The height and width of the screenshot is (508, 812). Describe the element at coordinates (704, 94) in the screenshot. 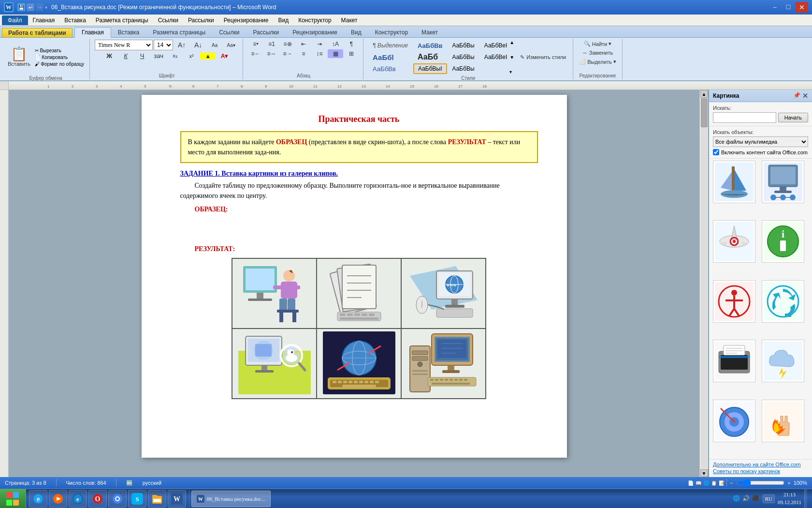

I see `scroll-up-button: ▲` at that location.